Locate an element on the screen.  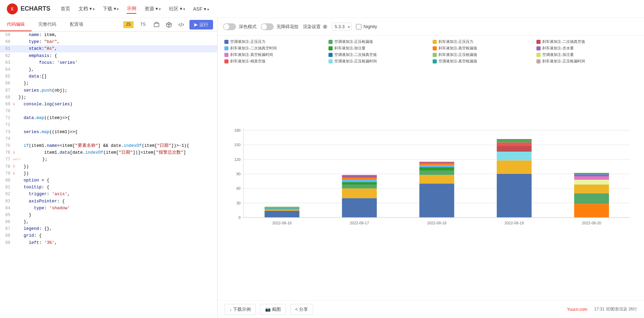
code-line-71: 71 data.map((item)=>{ is located at coordinates (109, 118).